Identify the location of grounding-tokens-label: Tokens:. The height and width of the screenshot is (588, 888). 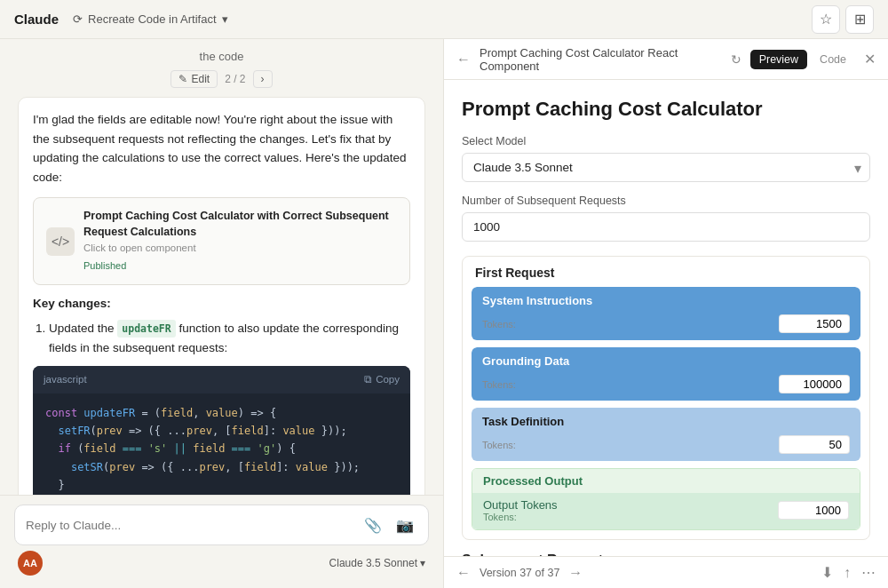
(499, 385).